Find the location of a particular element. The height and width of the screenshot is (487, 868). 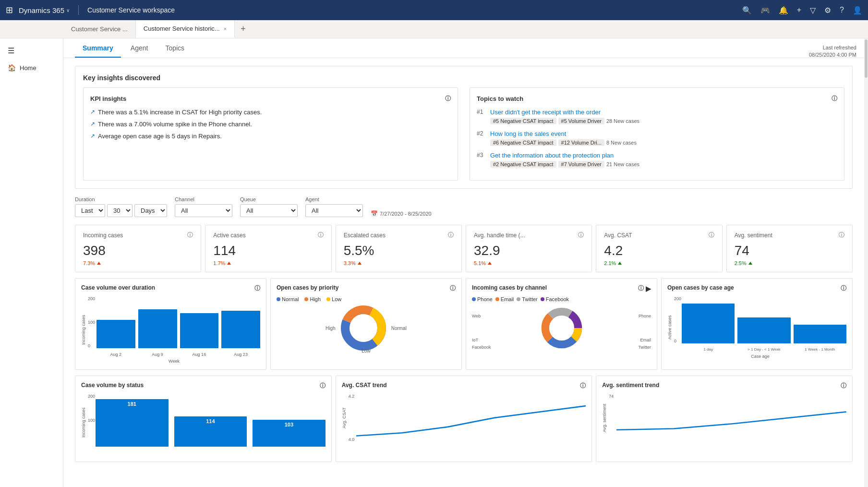

chart-channel-info: ⓘ is located at coordinates (641, 288).